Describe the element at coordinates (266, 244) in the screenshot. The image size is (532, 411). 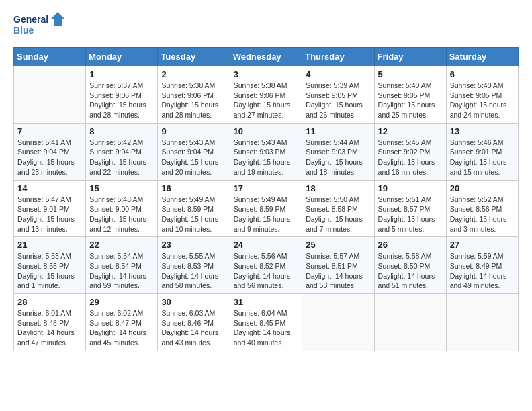
I see `day-number: 24` at that location.